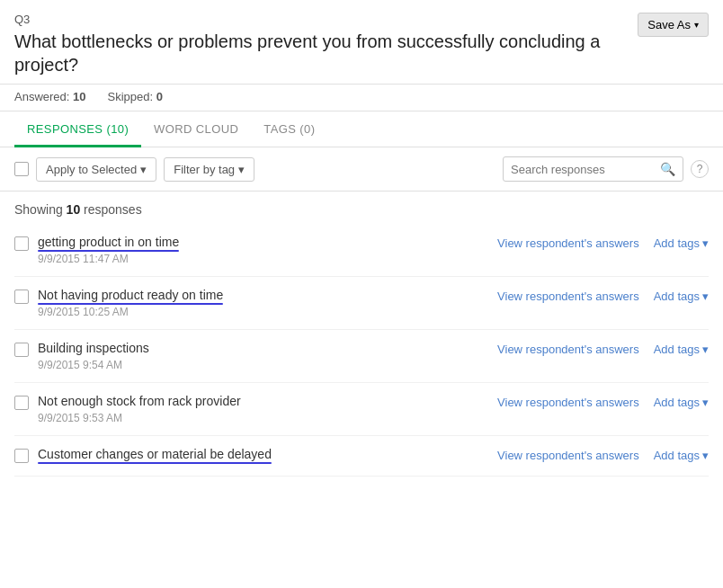  What do you see at coordinates (362, 356) in the screenshot?
I see `table-row: Building inspections 9/9/2015 9:54 AM Vi…` at bounding box center [362, 356].